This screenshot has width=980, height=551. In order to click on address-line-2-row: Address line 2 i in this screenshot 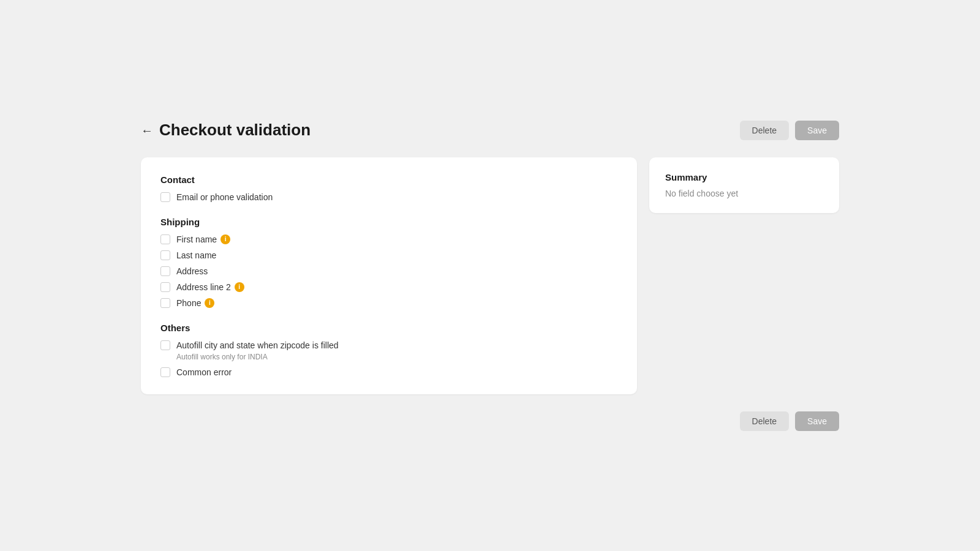, I will do `click(211, 287)`.